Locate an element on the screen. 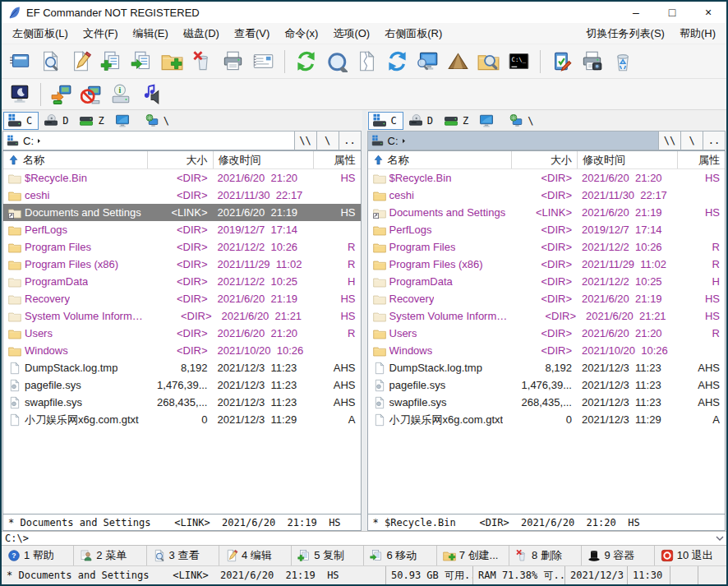  function-key-9: 9 容器 is located at coordinates (618, 556).